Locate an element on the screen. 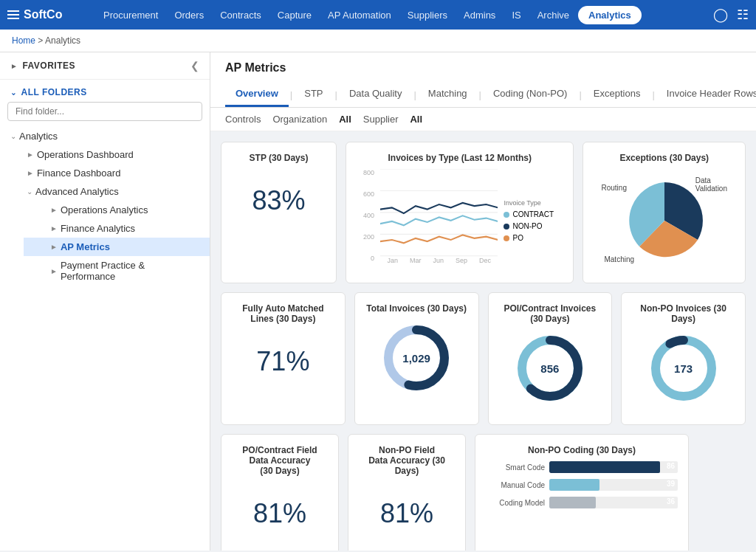 The image size is (756, 552). sidebar-item-finance-dashboard: ► Finance Dashboard is located at coordinates (111, 173).